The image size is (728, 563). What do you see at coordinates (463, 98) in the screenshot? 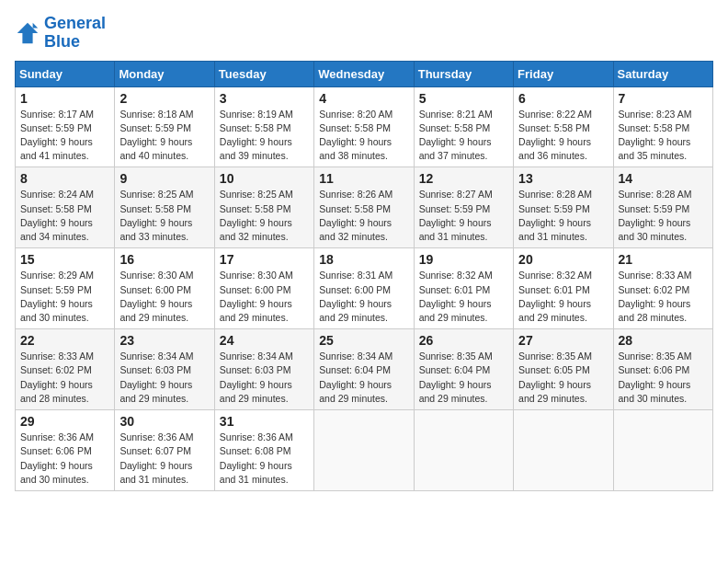
I see `day-number: 5` at bounding box center [463, 98].